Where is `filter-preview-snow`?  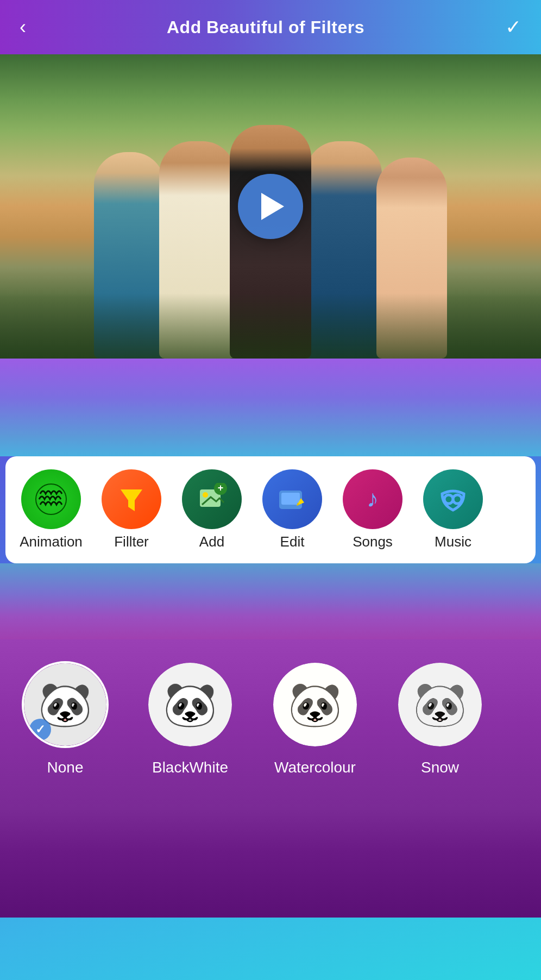
filter-preview-snow is located at coordinates (440, 705).